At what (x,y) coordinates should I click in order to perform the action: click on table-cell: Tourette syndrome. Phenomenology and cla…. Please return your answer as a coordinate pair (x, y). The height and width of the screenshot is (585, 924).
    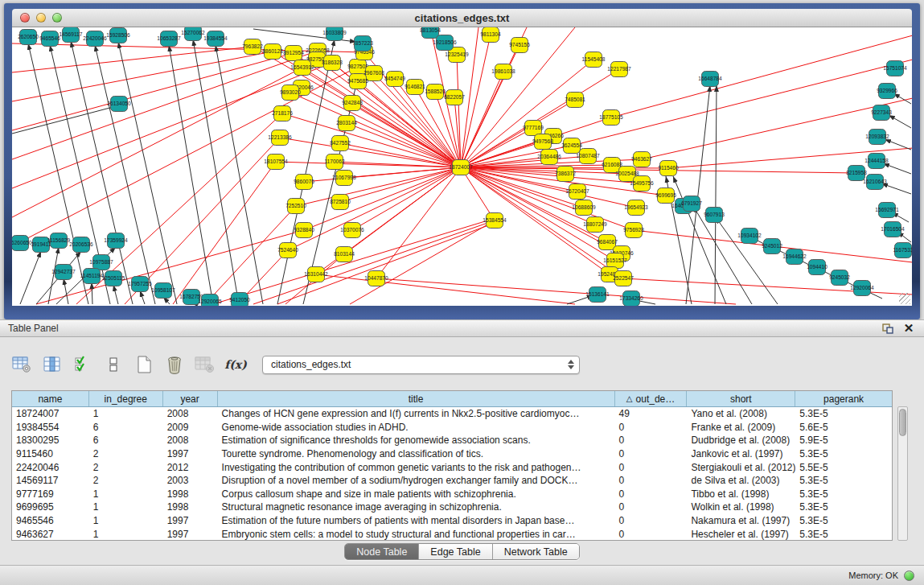
    Looking at the image, I should click on (417, 454).